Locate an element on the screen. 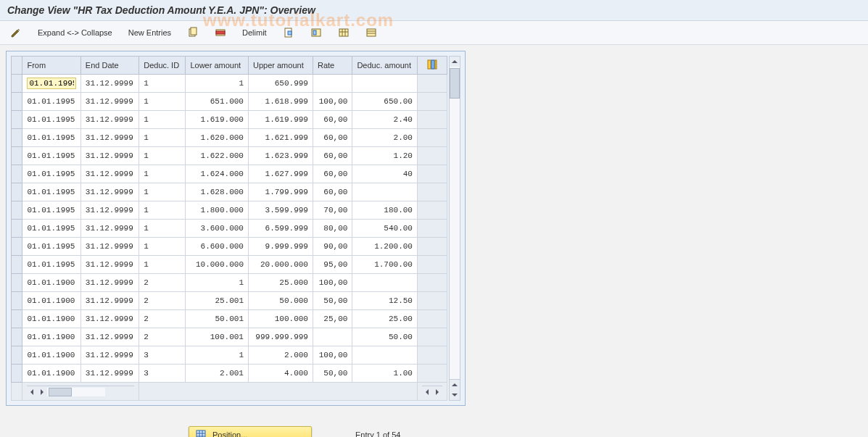  position-button: Position... is located at coordinates (250, 432).